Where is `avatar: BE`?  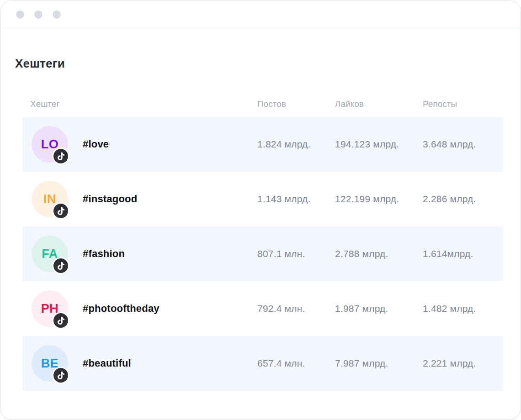 avatar: BE is located at coordinates (50, 363).